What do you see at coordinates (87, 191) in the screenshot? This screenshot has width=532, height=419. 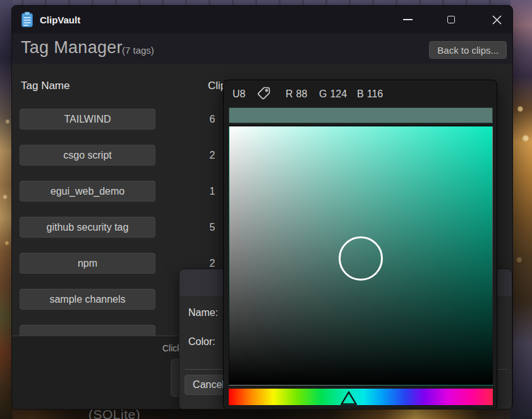 I see `tag-button: egui_web_demo` at bounding box center [87, 191].